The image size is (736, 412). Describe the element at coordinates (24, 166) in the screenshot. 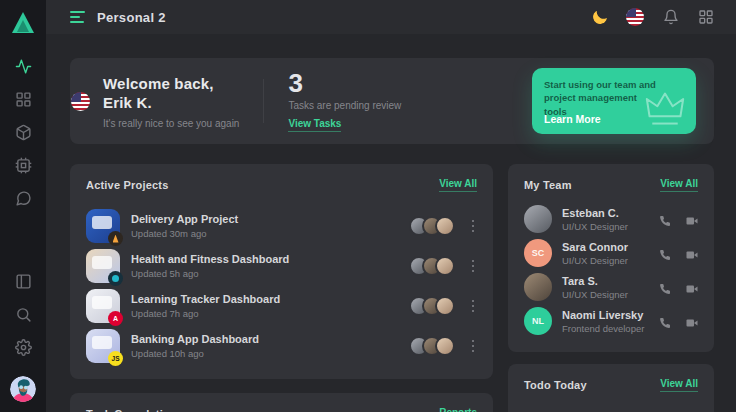

I see `cpu-icon` at that location.